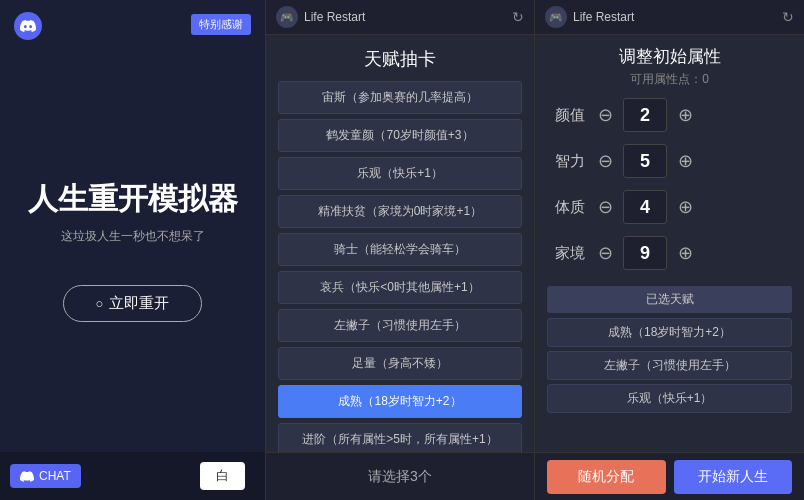 Image resolution: width=804 pixels, height=500 pixels. Describe the element at coordinates (670, 53) in the screenshot. I see `adjust-attr-title: 调整初始属性` at that location.